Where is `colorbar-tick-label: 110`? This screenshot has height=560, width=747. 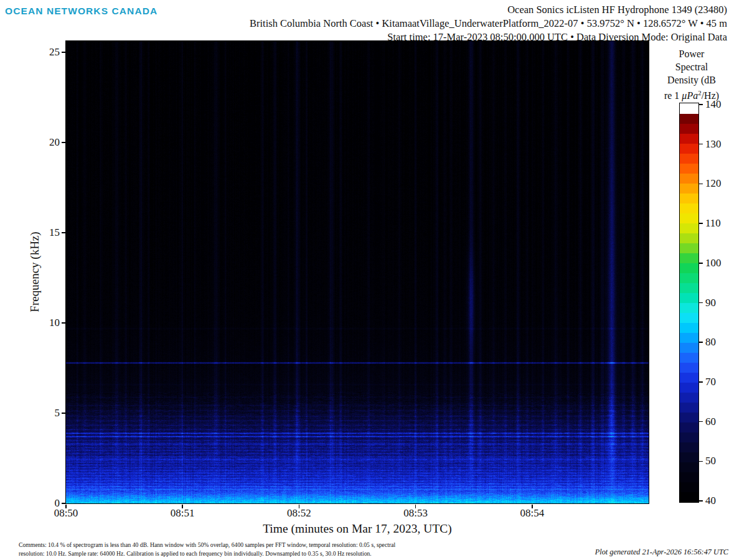 colorbar-tick-label: 110 is located at coordinates (713, 223).